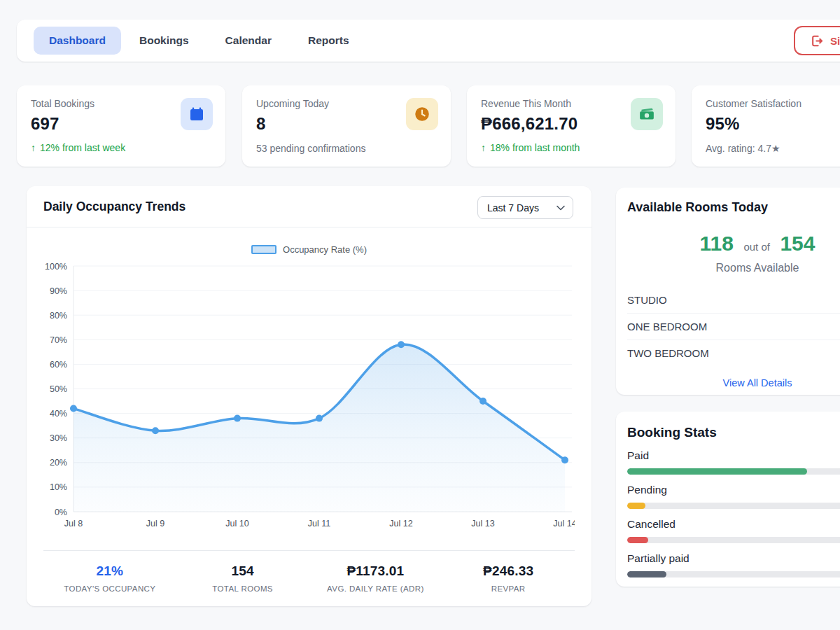 The height and width of the screenshot is (630, 840). What do you see at coordinates (248, 41) in the screenshot?
I see `tab-calendar: Calendar` at bounding box center [248, 41].